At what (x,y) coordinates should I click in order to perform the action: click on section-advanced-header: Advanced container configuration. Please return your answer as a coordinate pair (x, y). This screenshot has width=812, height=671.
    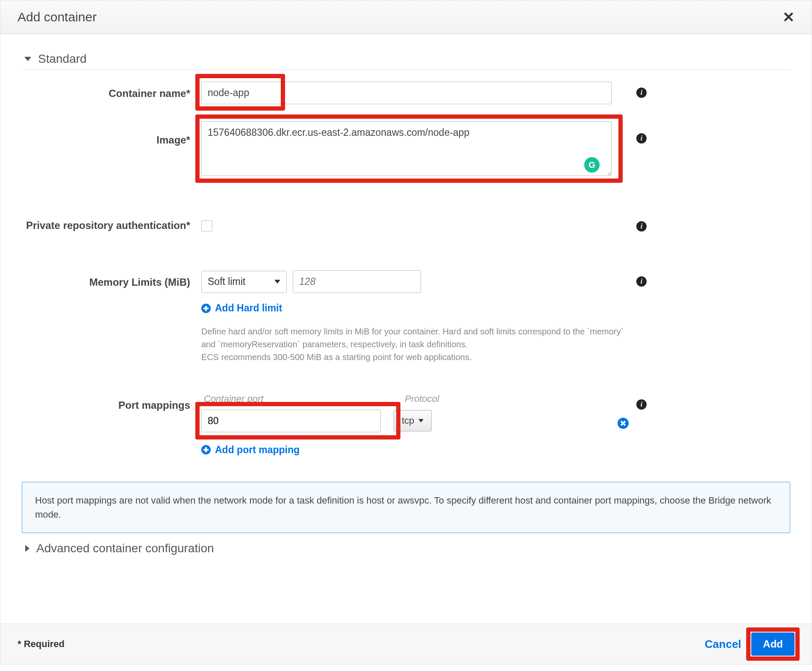
    Looking at the image, I should click on (406, 548).